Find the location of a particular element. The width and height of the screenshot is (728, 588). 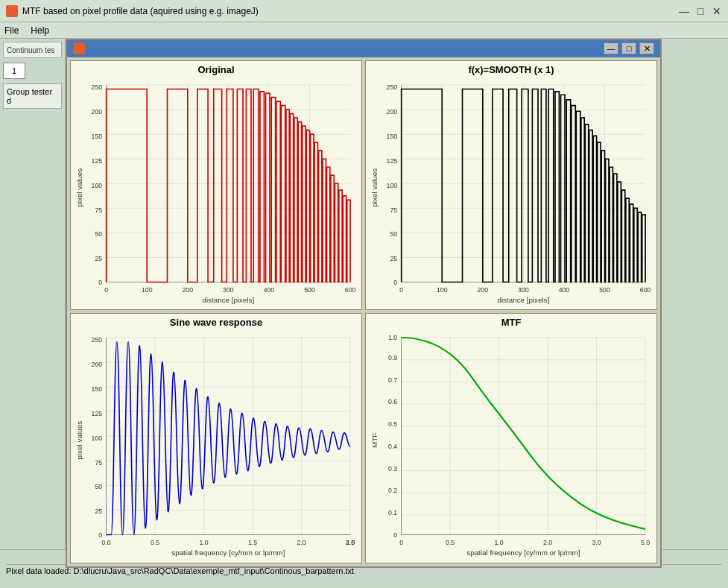

svg-text: 0.4 is located at coordinates (393, 446).